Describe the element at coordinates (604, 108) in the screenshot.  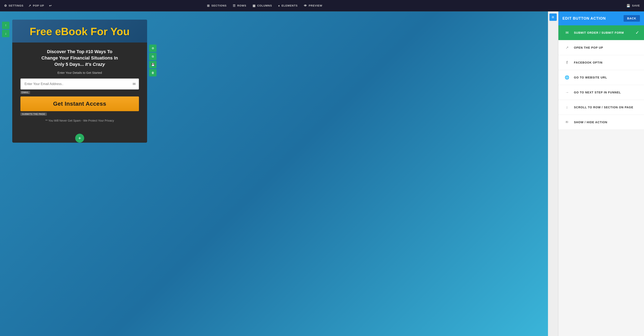
I see `scroll-to-row-label: SCROLL TO ROW / SECTION ON PAGE` at that location.